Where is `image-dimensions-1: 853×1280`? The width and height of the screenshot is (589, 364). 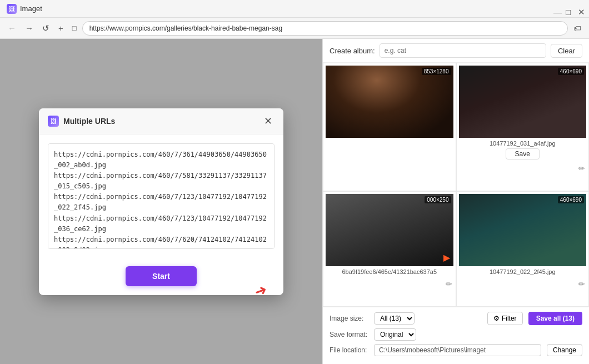 image-dimensions-1: 853×1280 is located at coordinates (437, 71).